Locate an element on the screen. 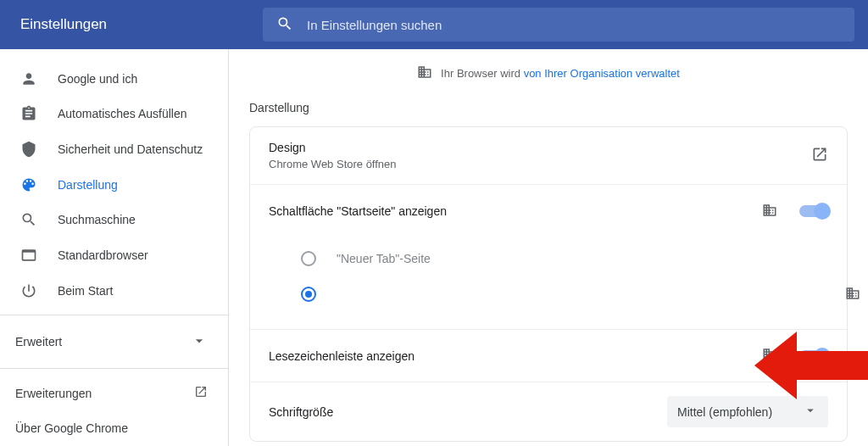 This screenshot has height=446, width=868. sidebar-item-security: Sicherheit und Datenschutz is located at coordinates (114, 149).